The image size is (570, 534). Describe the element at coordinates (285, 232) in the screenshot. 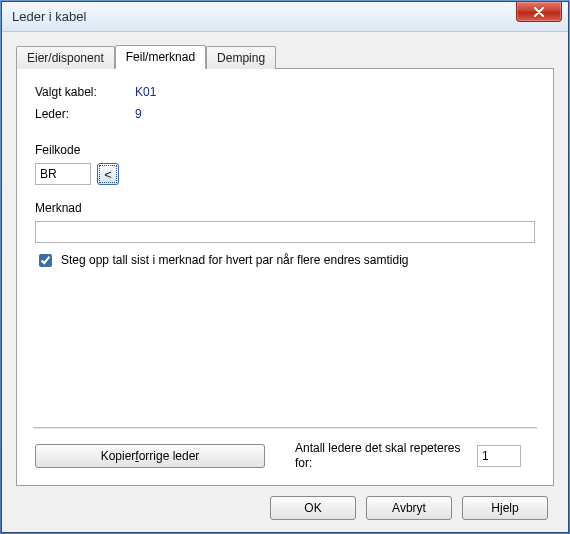

I see `merknad-input` at that location.